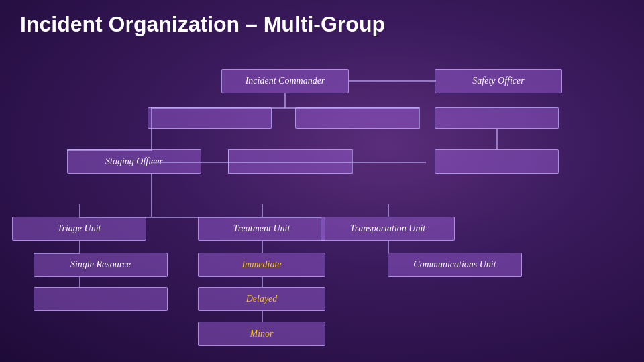 This screenshot has width=644, height=362. What do you see at coordinates (498, 81) in the screenshot?
I see `safety-officer-label: Safety Officer` at bounding box center [498, 81].